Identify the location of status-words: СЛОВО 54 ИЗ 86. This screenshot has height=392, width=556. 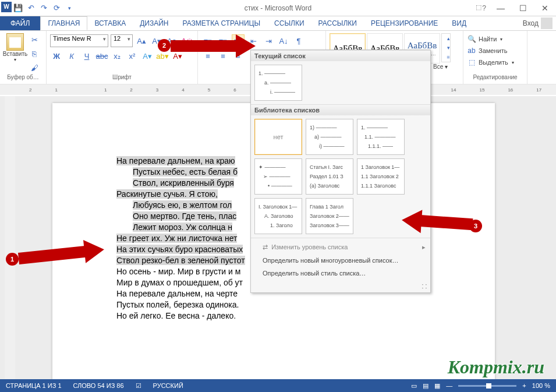
(99, 386).